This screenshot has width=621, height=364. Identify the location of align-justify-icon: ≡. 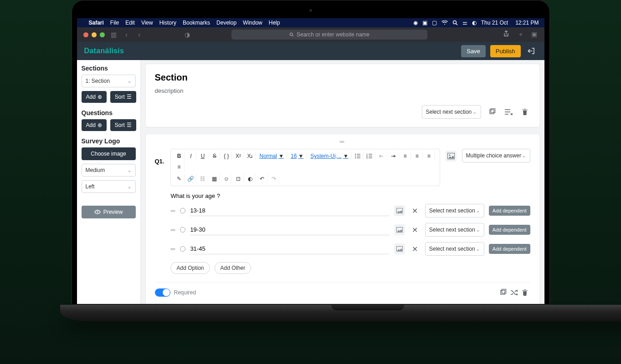
(179, 167).